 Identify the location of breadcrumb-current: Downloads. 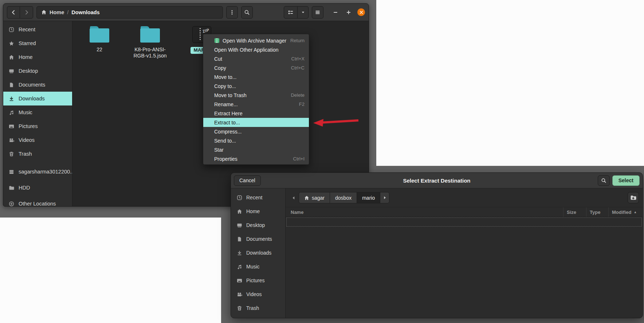
(85, 12).